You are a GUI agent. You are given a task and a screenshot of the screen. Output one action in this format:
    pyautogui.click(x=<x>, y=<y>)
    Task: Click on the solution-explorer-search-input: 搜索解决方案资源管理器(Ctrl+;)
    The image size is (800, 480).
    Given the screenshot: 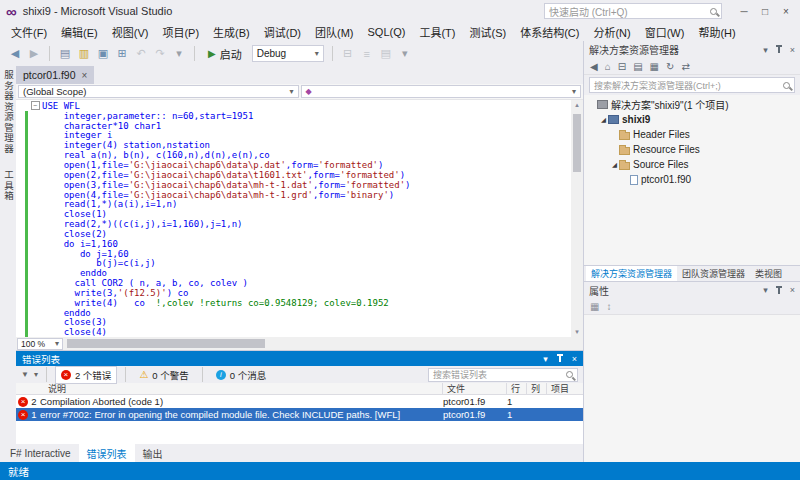 What is the action you would take?
    pyautogui.click(x=692, y=85)
    